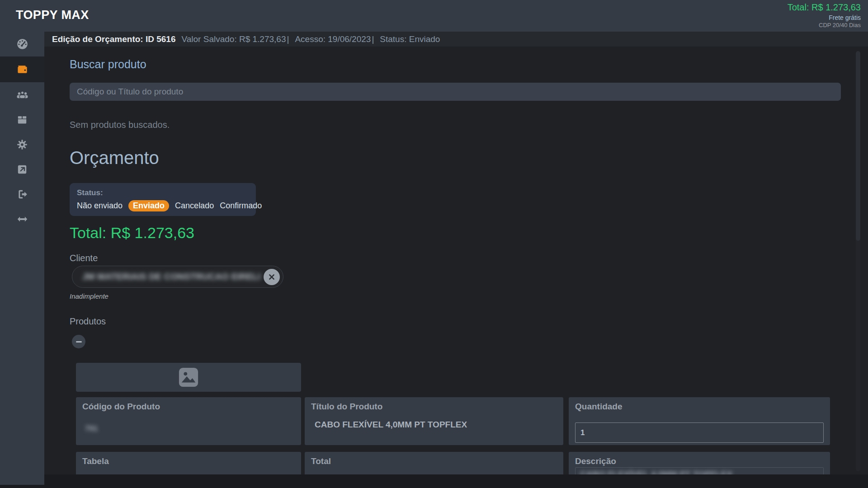 The image size is (868, 488). Describe the element at coordinates (824, 18) in the screenshot. I see `shipping-note: Frete grátis` at that location.